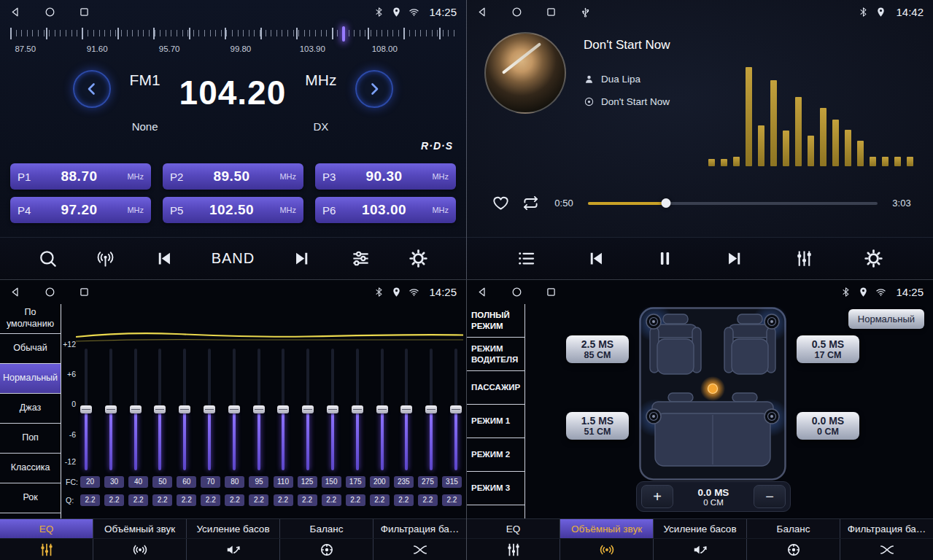  Describe the element at coordinates (496, 455) in the screenshot. I see `surround-mode-item: РЕЖИМ 2` at that location.